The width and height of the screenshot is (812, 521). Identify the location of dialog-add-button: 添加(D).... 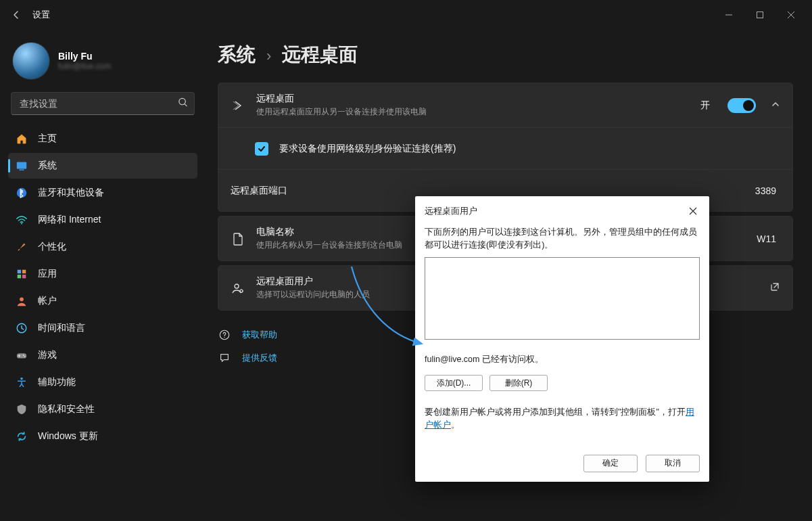
(454, 383).